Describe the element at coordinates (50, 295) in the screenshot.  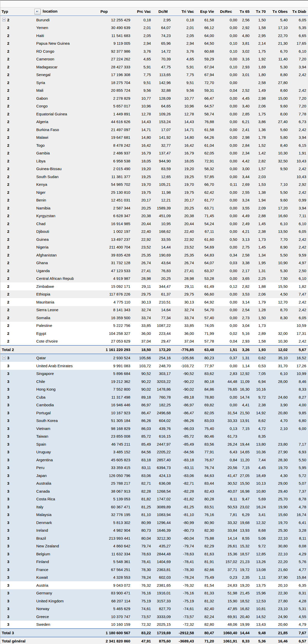
I see `cell-location: Ethiopia` at that location.